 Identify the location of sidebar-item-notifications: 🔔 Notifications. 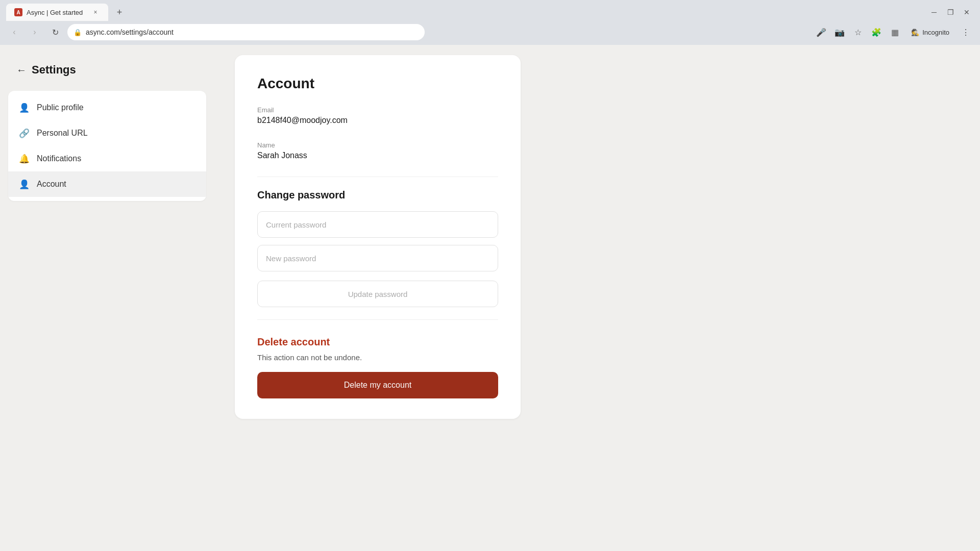
(107, 159).